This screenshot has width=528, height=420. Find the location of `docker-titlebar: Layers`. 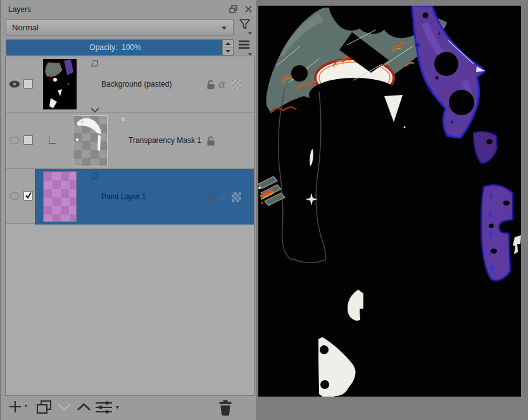

docker-titlebar: Layers is located at coordinates (129, 9).